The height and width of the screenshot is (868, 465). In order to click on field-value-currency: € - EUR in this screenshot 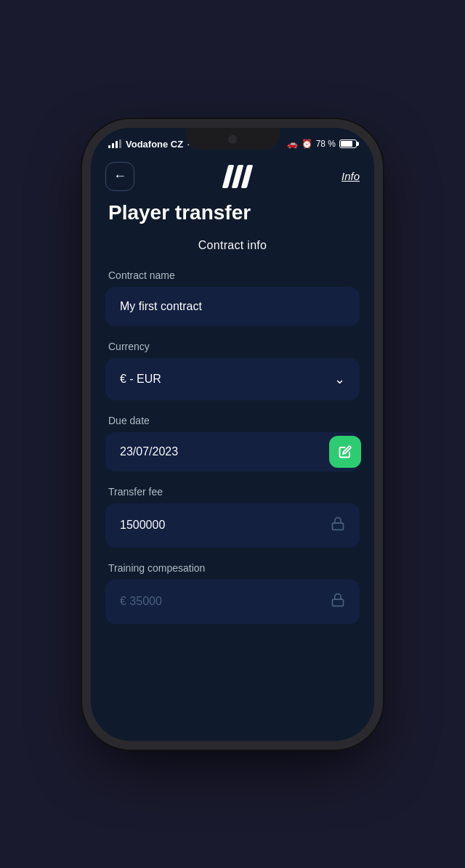, I will do `click(141, 379)`.